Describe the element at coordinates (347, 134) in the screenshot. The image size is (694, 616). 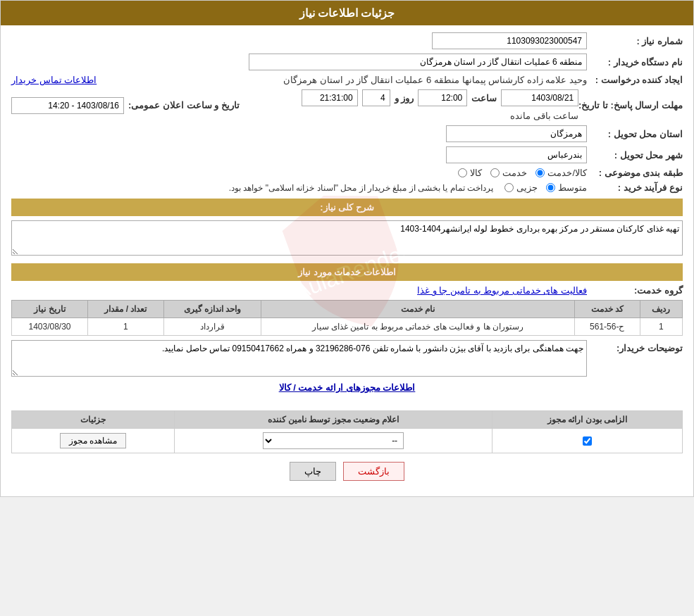
I see `province-row: استان محل تحویل :` at that location.